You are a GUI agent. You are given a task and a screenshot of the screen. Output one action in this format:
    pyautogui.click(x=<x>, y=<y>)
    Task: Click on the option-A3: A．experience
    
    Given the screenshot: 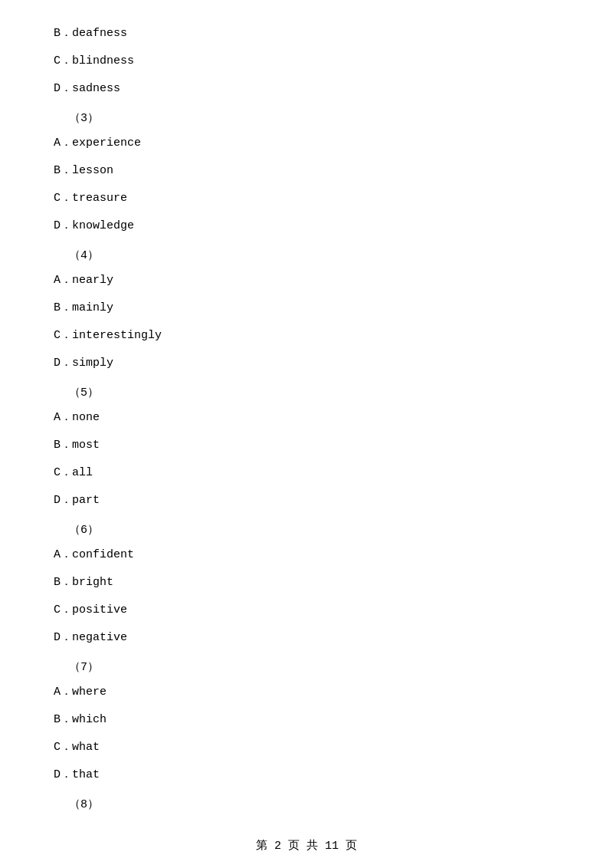 What is the action you would take?
    pyautogui.click(x=306, y=143)
    